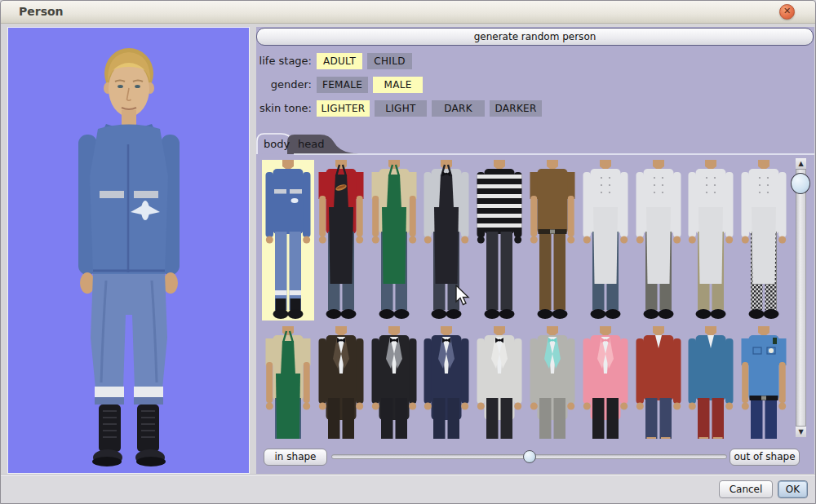 The image size is (816, 504). I want to click on outfit-thumbnail-police-uniform, so click(764, 382).